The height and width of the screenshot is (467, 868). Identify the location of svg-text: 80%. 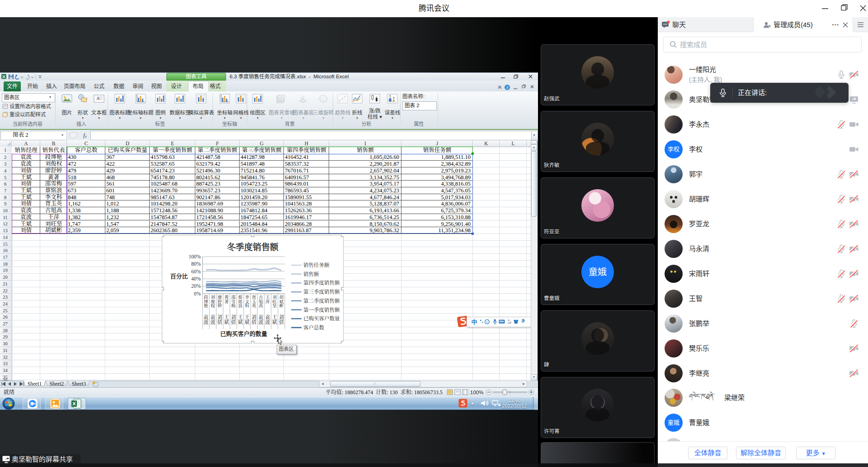
(196, 264).